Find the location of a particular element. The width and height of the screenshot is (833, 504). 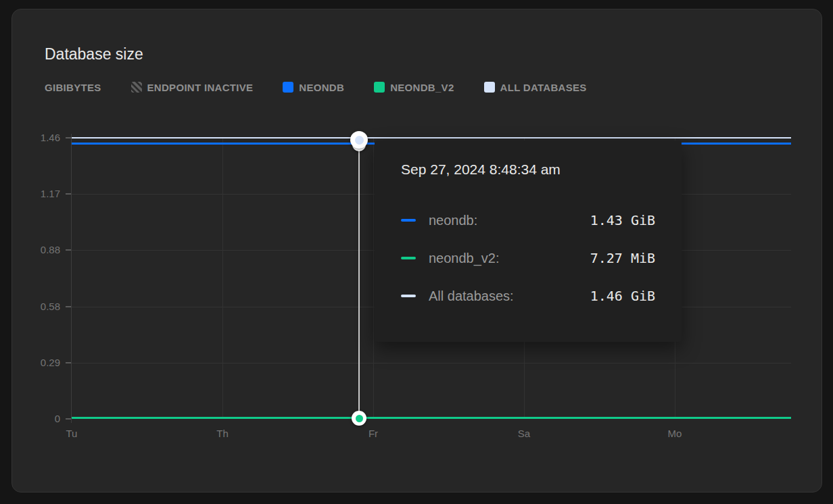

chart-title: Database size is located at coordinates (94, 54).